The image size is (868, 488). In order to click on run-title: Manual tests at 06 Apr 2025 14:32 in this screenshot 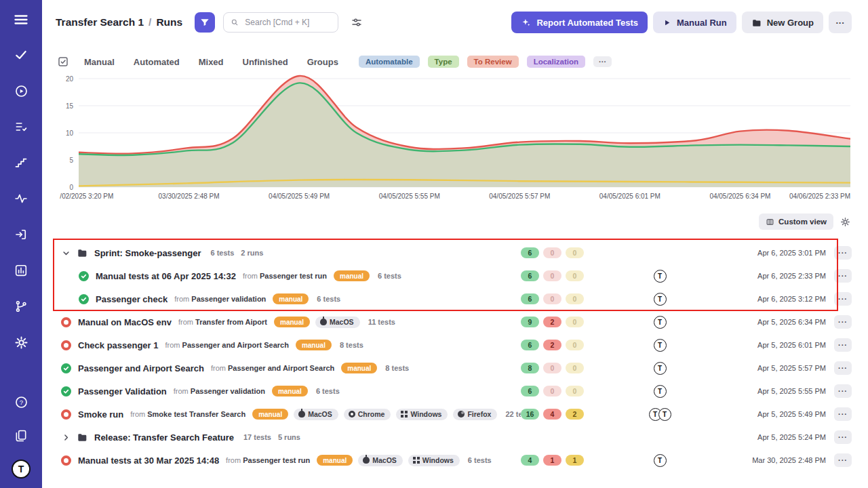, I will do `click(165, 277)`.